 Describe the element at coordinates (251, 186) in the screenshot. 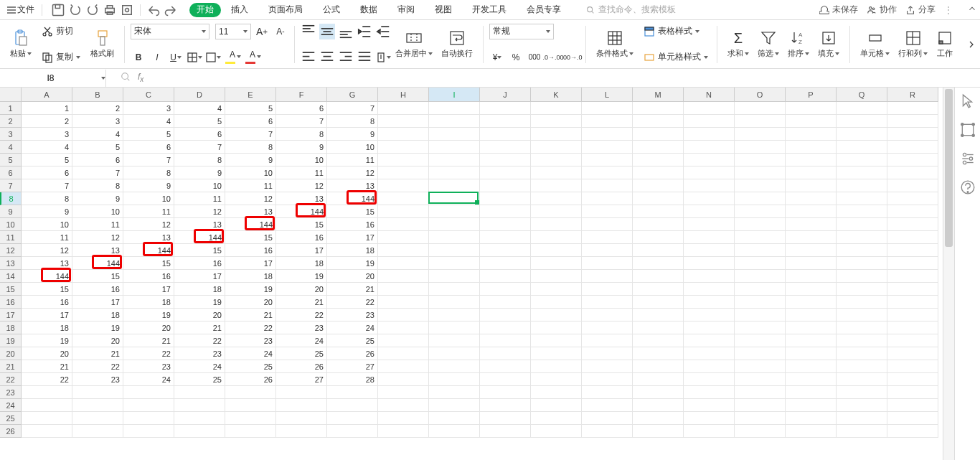

I see `cell-E7: 11` at that location.